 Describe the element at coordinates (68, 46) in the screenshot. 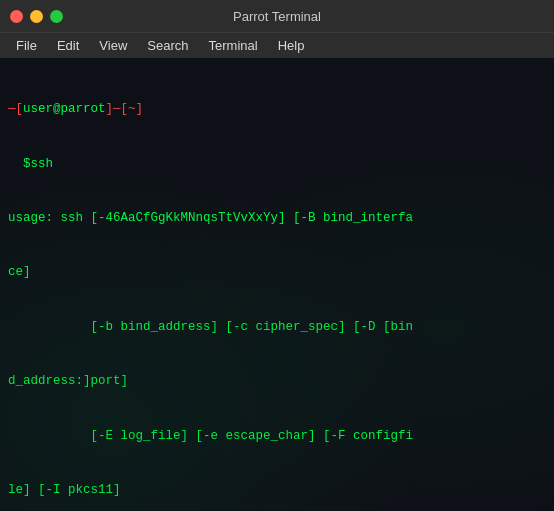

I see `menu-edit: Edit` at that location.